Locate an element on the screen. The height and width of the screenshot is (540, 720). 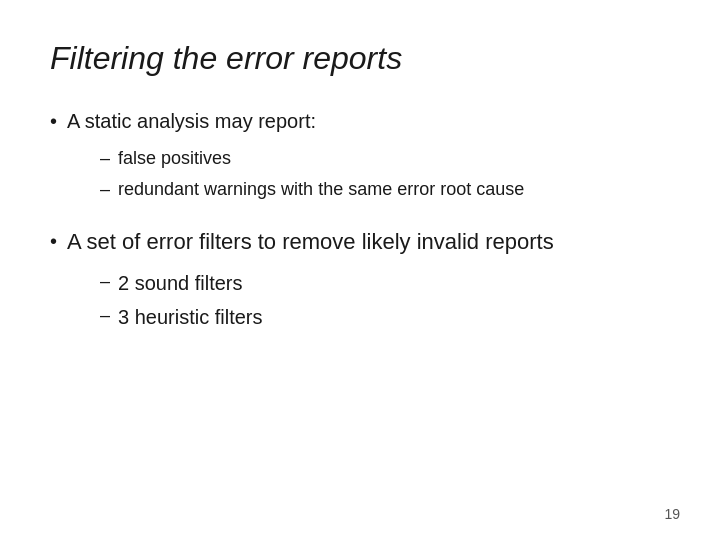
sub-bullet-1b: – redundant warnings with the same error… is located at coordinates (385, 190).